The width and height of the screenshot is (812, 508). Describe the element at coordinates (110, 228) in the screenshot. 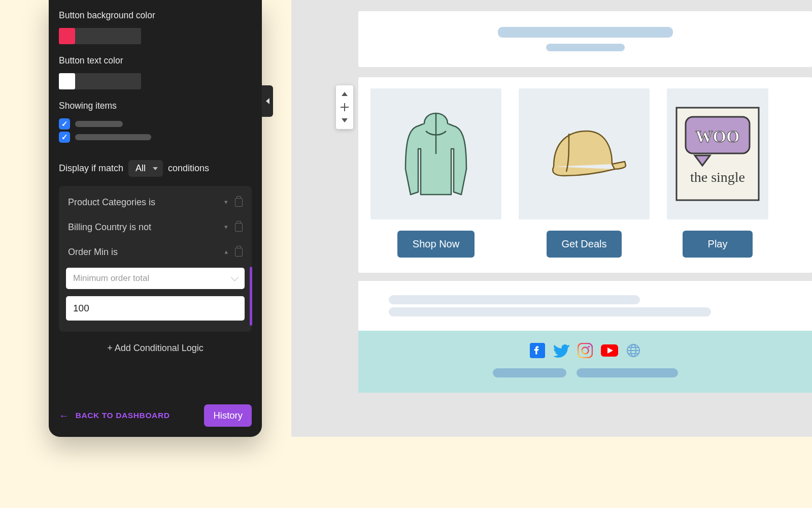

I see `condition-label: Billing Country is not` at that location.